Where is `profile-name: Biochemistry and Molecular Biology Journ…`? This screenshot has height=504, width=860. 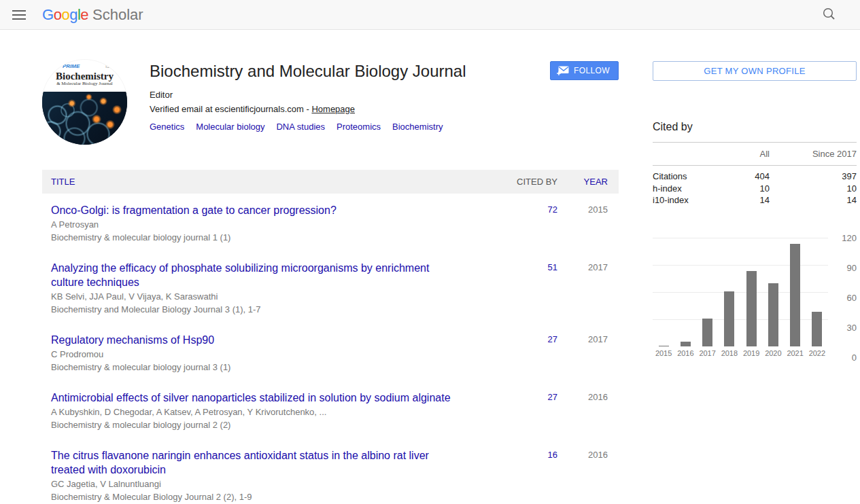
profile-name: Biochemistry and Molecular Biology Journ… is located at coordinates (308, 71).